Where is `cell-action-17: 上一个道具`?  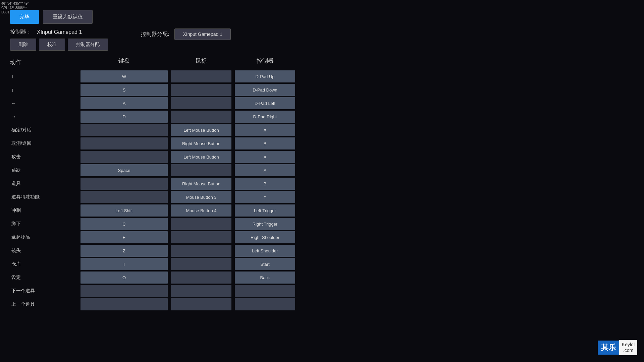
cell-action-17: 上一个道具 is located at coordinates (44, 304).